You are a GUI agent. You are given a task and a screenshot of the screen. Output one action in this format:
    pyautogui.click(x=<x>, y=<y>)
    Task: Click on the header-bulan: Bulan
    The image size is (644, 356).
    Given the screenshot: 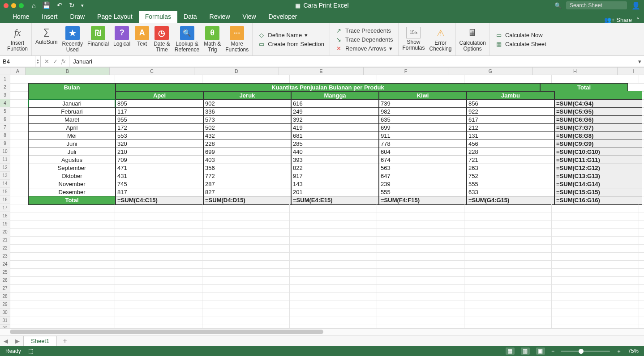 What is the action you would take?
    pyautogui.click(x=72, y=88)
    